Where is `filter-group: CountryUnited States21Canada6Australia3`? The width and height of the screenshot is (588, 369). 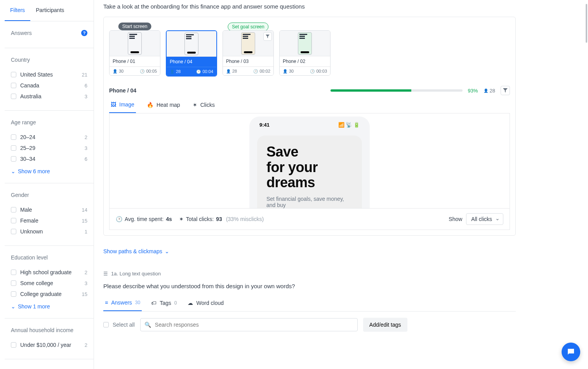 filter-group: CountryUnited States21Canada6Australia3 is located at coordinates (49, 79).